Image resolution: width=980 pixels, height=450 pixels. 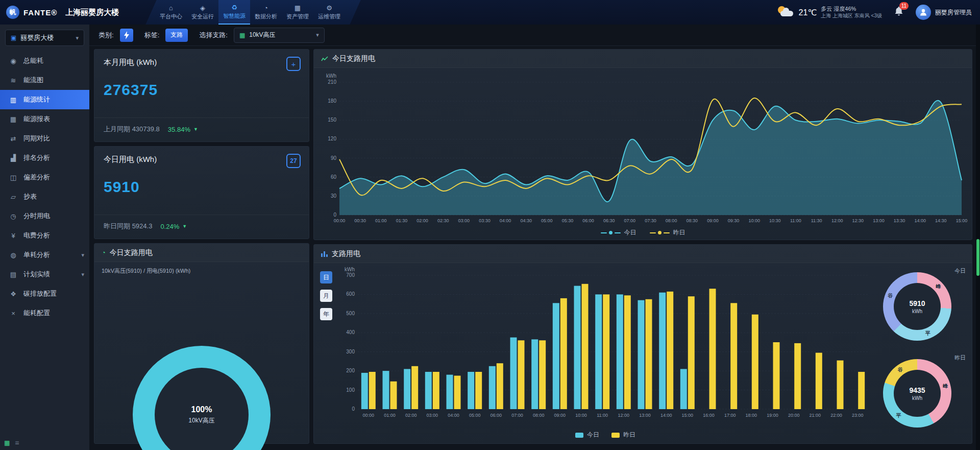 What do you see at coordinates (234, 16) in the screenshot?
I see `top-nav-label: 智慧能源` at bounding box center [234, 16].